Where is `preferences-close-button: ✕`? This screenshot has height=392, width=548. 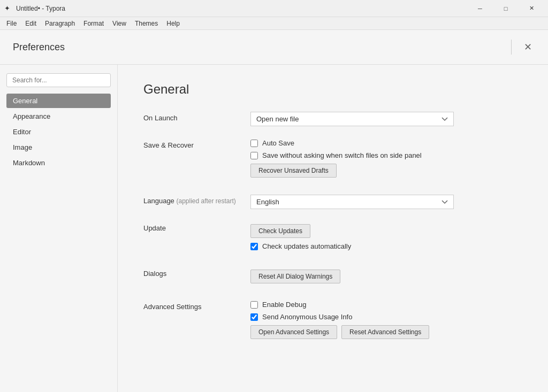
preferences-close-button: ✕ is located at coordinates (528, 47).